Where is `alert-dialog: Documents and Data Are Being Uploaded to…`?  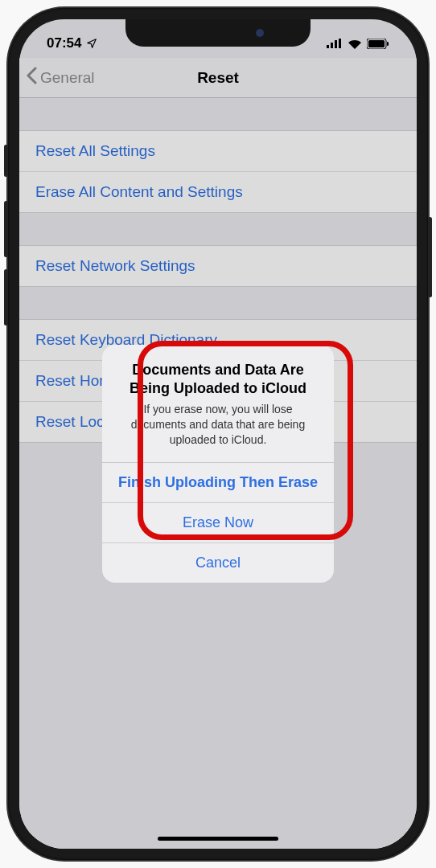
alert-dialog: Documents and Data Are Being Uploaded to… is located at coordinates (218, 464).